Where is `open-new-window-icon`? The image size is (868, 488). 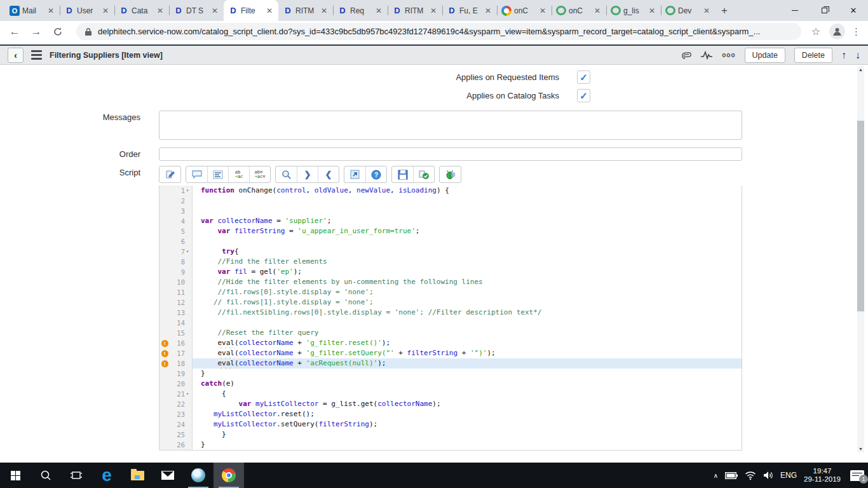
open-new-window-icon is located at coordinates (355, 174).